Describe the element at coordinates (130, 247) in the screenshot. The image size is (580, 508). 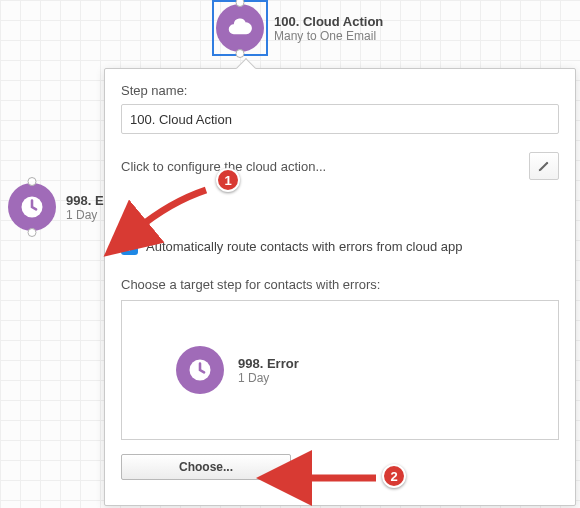
I see `check-icon` at that location.